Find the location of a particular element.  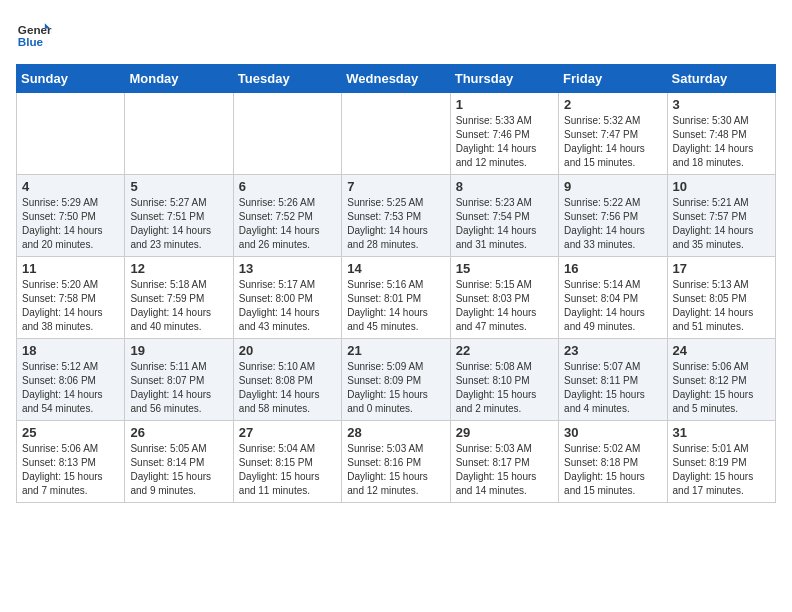

svg-text: Blue is located at coordinates (31, 42).